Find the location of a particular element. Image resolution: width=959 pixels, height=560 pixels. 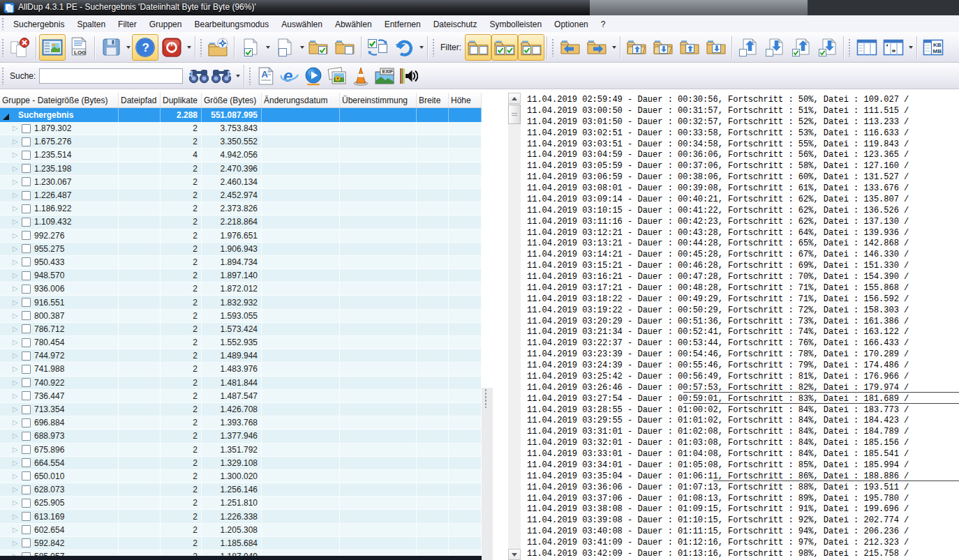

table-row-root: Suchergebnis2.288551.087.995 is located at coordinates (241, 115).